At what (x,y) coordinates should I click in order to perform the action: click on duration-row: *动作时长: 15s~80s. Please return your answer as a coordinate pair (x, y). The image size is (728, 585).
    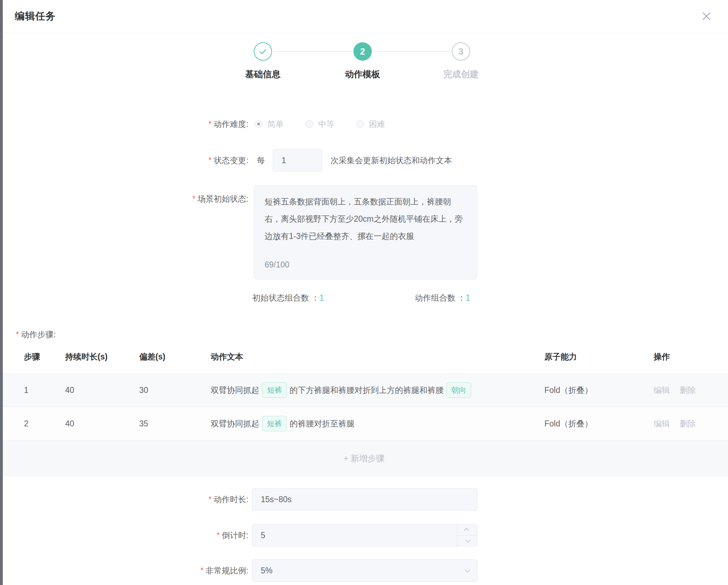
    Looking at the image, I should click on (364, 499).